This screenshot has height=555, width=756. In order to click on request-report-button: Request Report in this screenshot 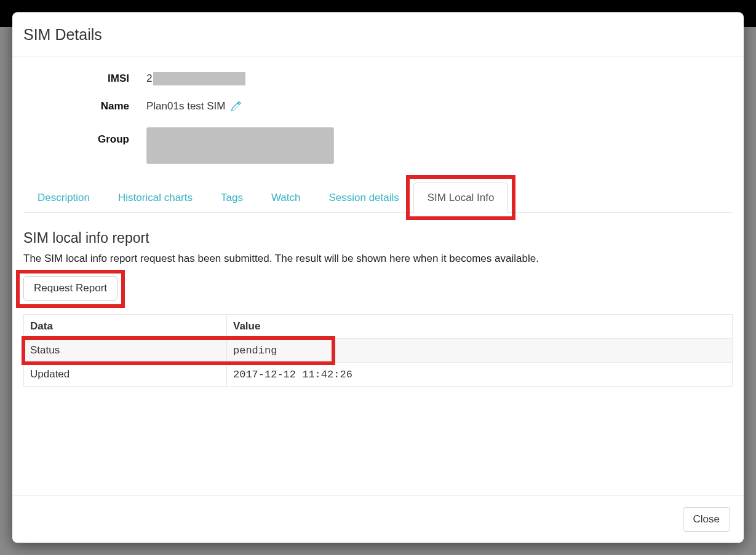, I will do `click(70, 288)`.